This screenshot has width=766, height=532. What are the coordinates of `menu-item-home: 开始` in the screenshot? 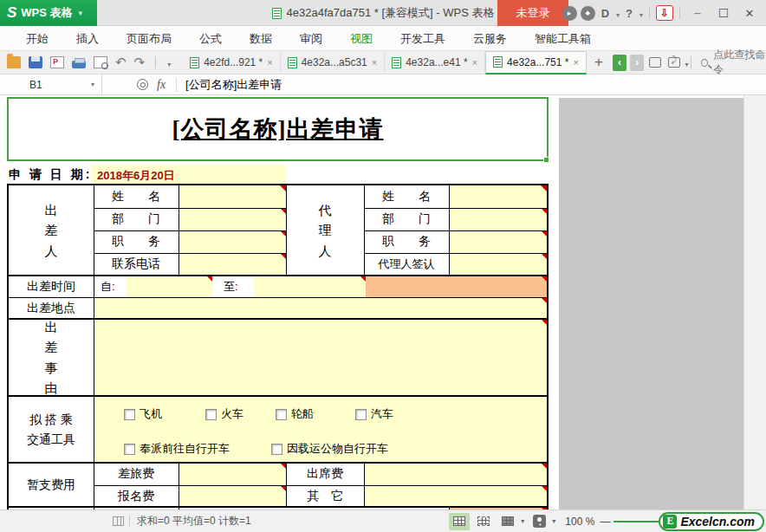 It's located at (37, 38).